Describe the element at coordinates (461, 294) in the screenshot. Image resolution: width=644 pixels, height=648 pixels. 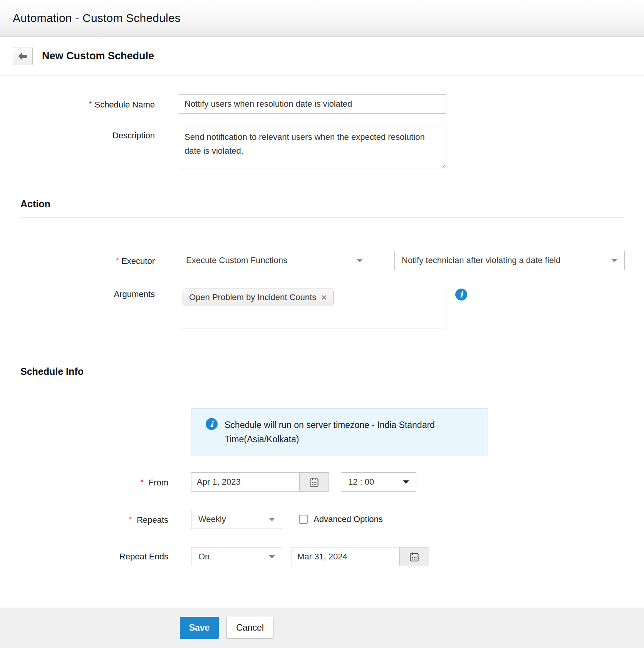
I see `arguments-info-icon: i` at that location.